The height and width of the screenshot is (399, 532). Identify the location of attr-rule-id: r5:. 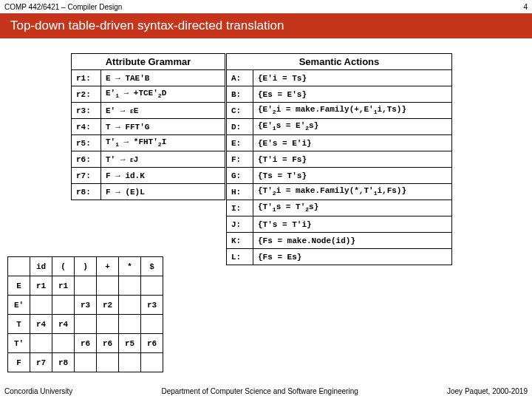
(86, 143).